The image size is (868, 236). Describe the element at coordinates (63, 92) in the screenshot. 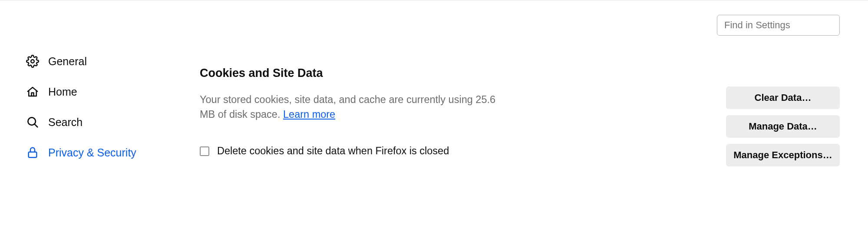

I see `sidebar-item-label: Home` at that location.